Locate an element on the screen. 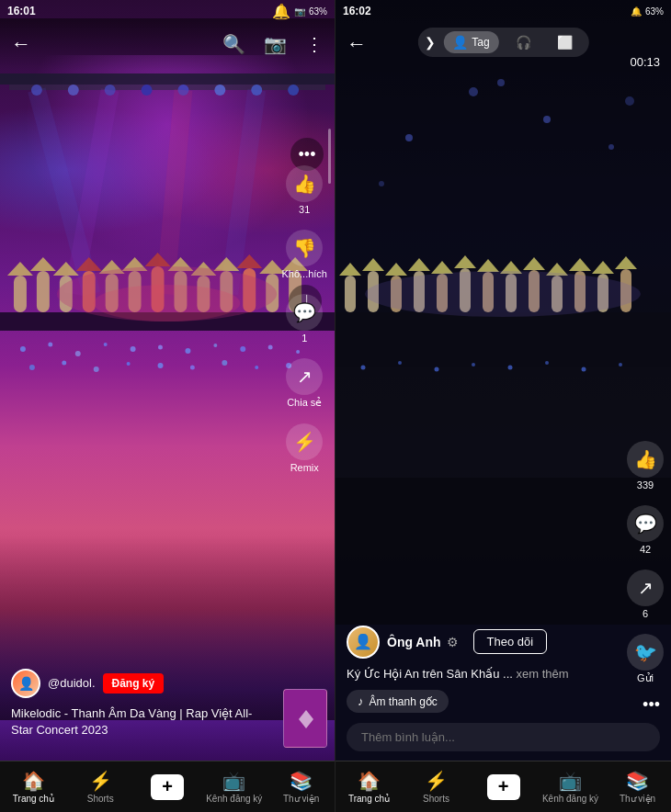 This screenshot has height=812, width=671. nav-home: 🏠 Trang chủ is located at coordinates (33, 786).